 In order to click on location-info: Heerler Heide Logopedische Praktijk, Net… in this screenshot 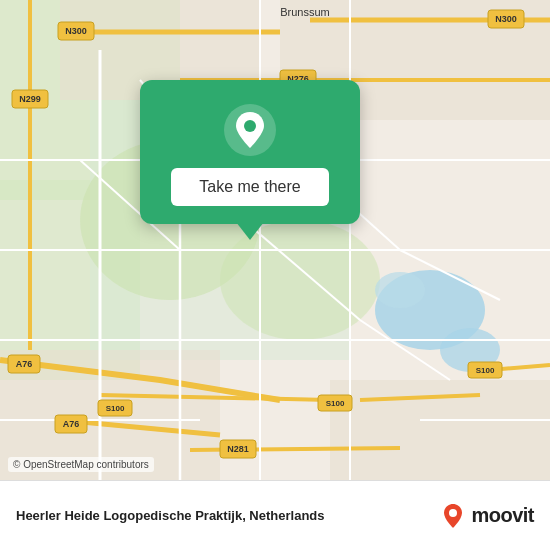, I will do `click(170, 516)`.